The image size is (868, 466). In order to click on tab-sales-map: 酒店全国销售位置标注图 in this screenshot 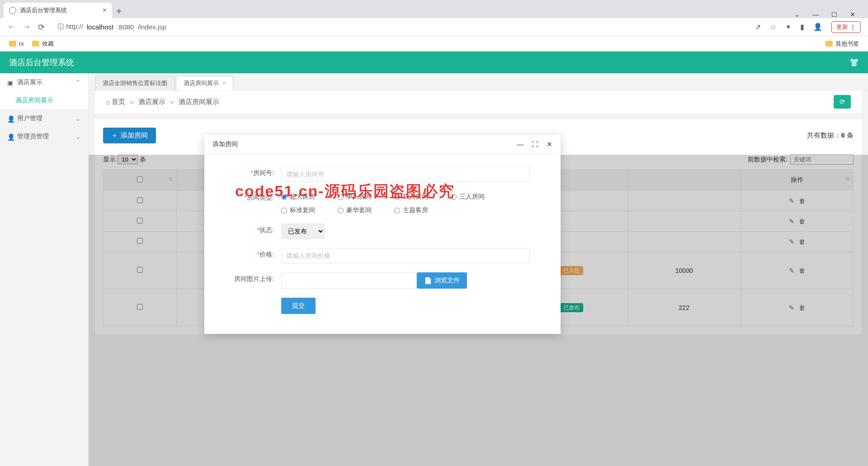, I will do `click(135, 83)`.